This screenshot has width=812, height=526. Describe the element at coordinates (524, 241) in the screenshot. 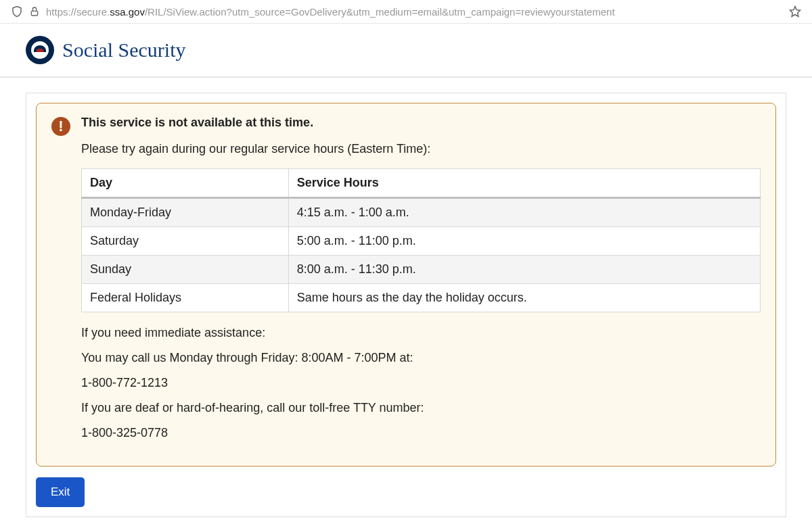

I see `cell-hours: 5:00 a.m. - 11:00 p.m.` at that location.